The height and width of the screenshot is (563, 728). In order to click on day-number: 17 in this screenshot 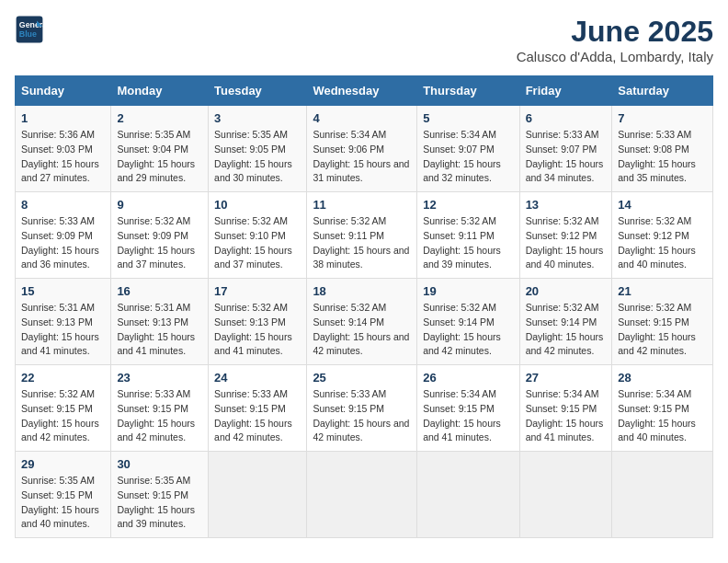, I will do `click(257, 291)`.